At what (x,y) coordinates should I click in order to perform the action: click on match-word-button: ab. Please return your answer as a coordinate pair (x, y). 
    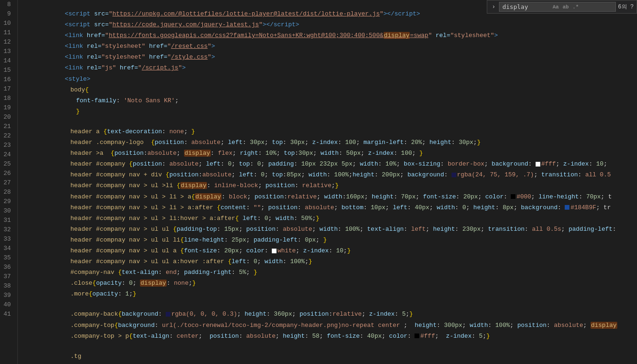
    Looking at the image, I should click on (565, 7).